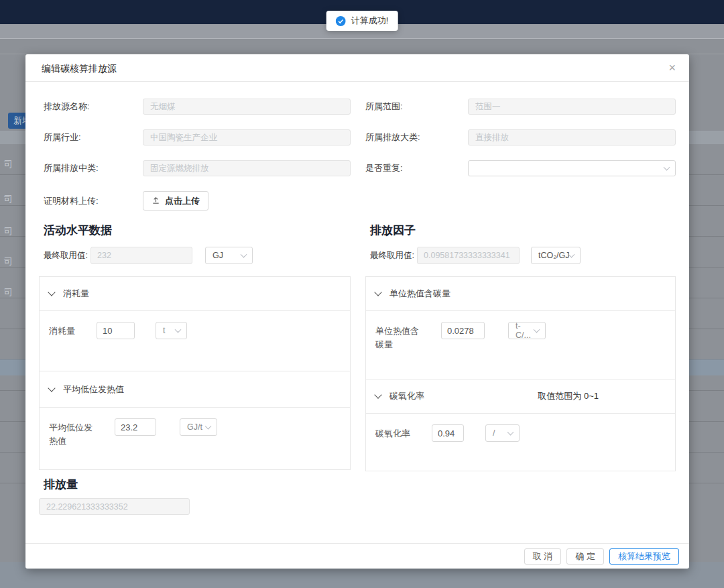  I want to click on oxidation-rate-unit-value: /, so click(493, 433).